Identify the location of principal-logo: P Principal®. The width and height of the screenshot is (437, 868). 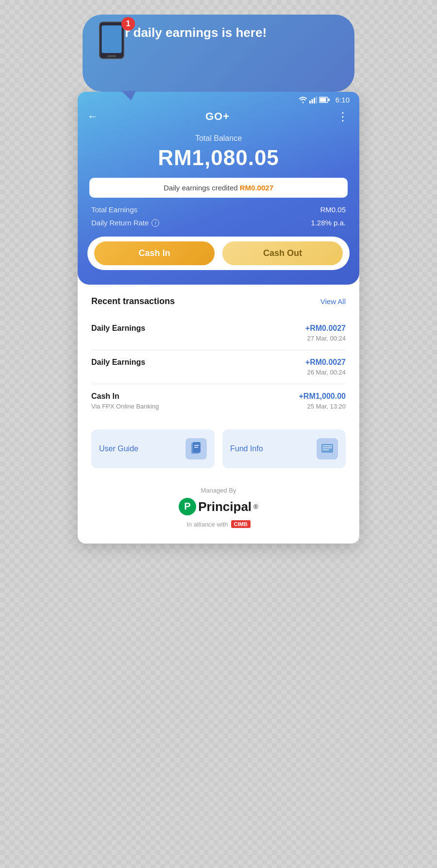
(218, 507).